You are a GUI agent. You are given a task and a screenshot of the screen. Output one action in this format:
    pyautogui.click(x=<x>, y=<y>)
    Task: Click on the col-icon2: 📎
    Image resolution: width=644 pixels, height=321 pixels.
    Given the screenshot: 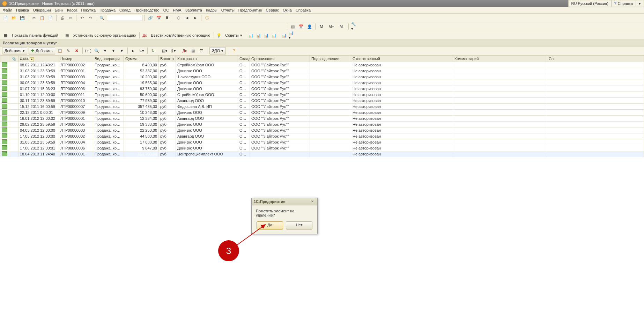 What is the action you would take?
    pyautogui.click(x=14, y=59)
    